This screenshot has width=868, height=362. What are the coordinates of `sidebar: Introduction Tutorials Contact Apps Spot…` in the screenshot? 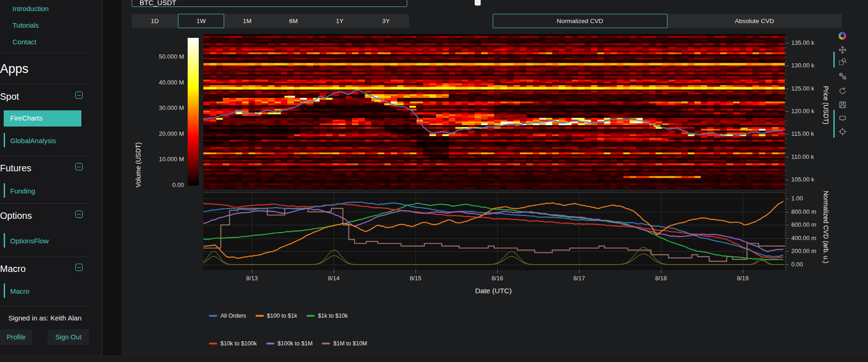 It's located at (51, 178).